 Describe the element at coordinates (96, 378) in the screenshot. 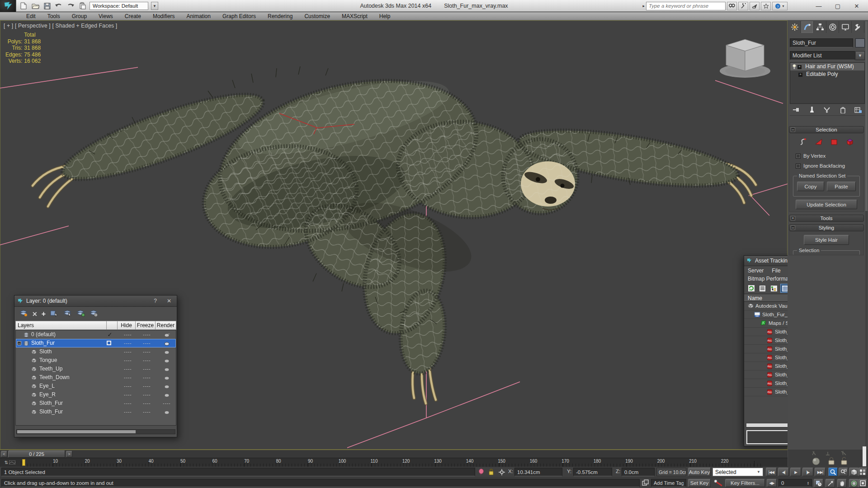

I see `object-row: Teeth_Down ---- ----` at that location.